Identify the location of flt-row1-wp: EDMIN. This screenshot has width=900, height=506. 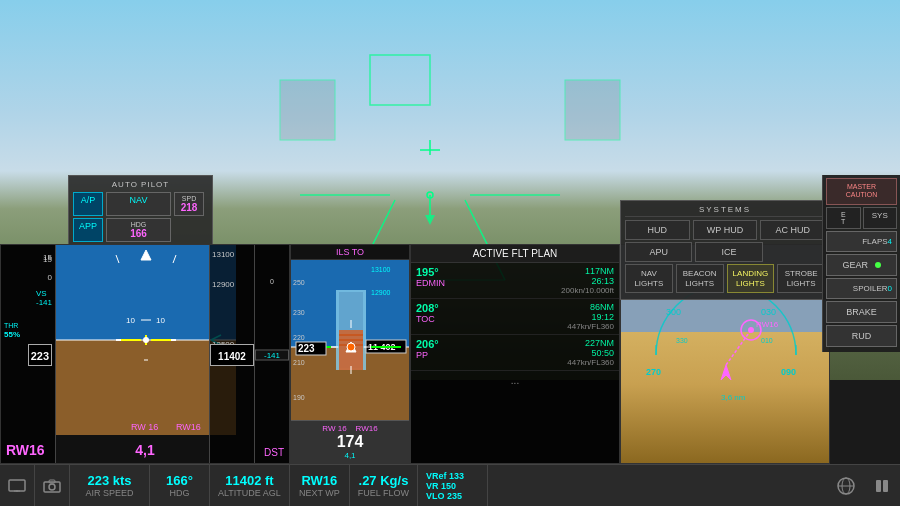
(430, 283).